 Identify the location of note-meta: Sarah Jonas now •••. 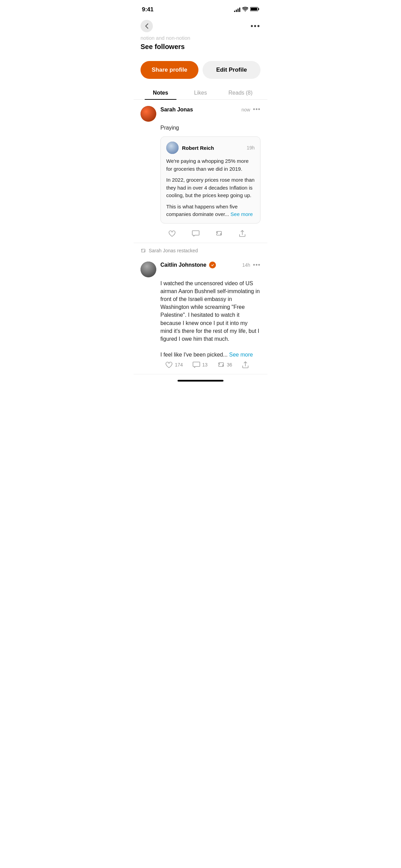
(210, 110).